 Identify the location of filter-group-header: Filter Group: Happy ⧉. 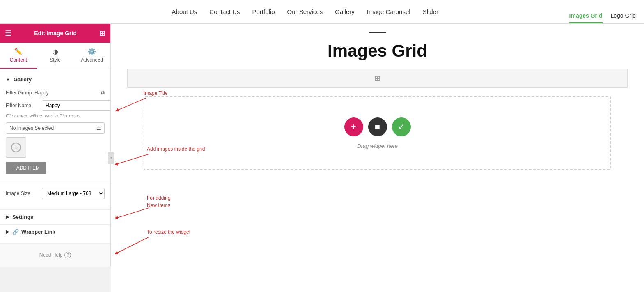
(55, 93).